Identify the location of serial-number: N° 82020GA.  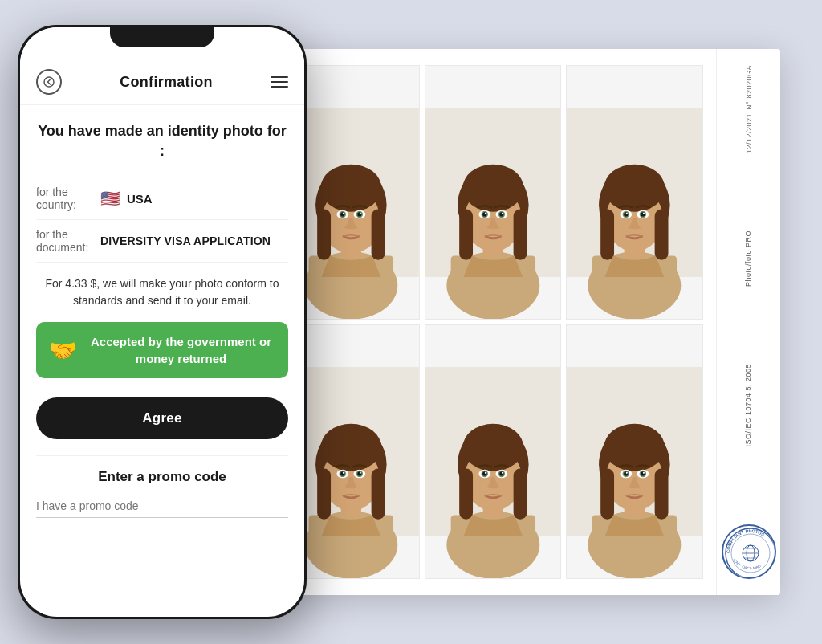
(749, 88).